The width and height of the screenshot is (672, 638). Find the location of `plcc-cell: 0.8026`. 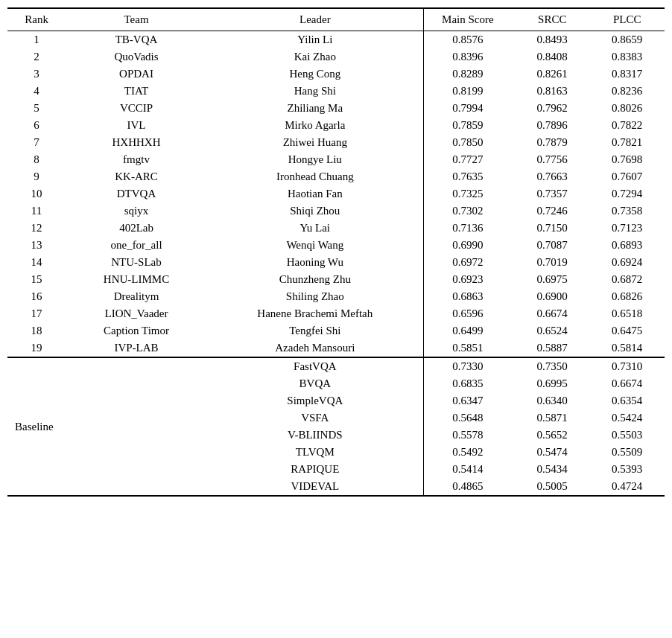

plcc-cell: 0.8026 is located at coordinates (627, 109).